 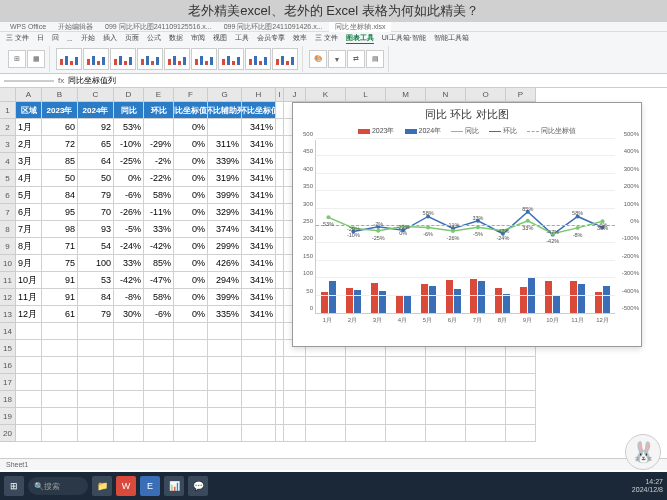 I want to click on cell: 399%, so click(x=225, y=298).